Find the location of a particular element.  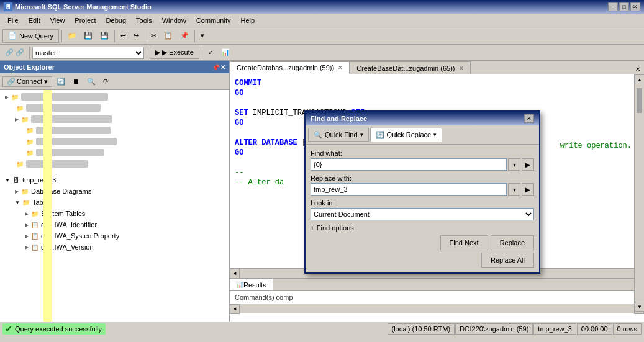

status-bar: ✔ Query executed successfully. (local) (… is located at coordinates (322, 328).